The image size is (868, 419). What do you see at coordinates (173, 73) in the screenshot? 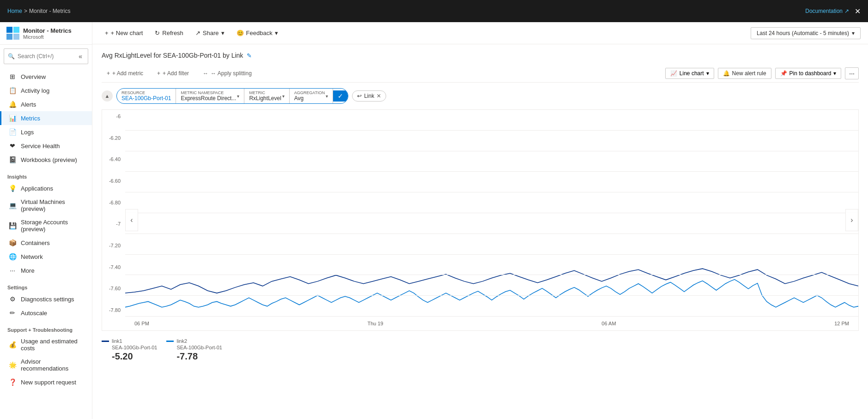
I see `add-filter-button: + + Add filter` at bounding box center [173, 73].